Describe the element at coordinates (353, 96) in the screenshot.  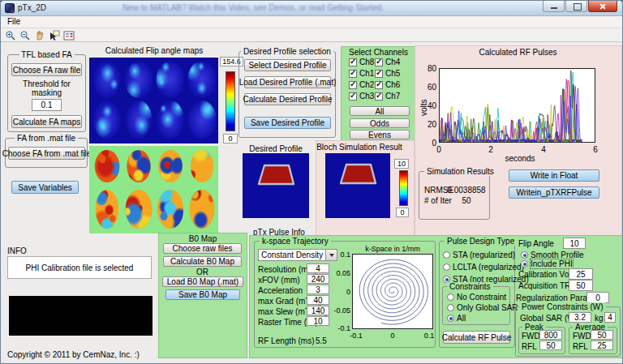
I see `channel-checkbox-ch3` at that location.